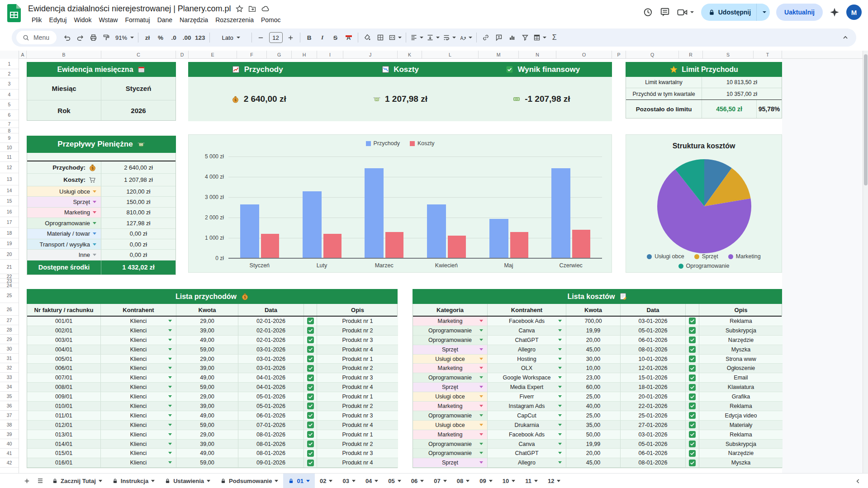 This screenshot has height=488, width=868. Describe the element at coordinates (280, 55) in the screenshot. I see `column-header-G: G` at that location.